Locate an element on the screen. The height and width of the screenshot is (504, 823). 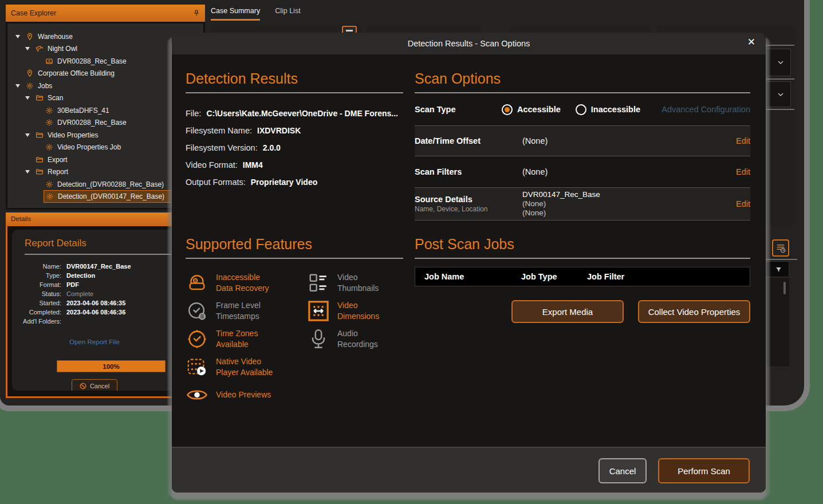
case-explorer-header: Case Explorer is located at coordinates (105, 13).